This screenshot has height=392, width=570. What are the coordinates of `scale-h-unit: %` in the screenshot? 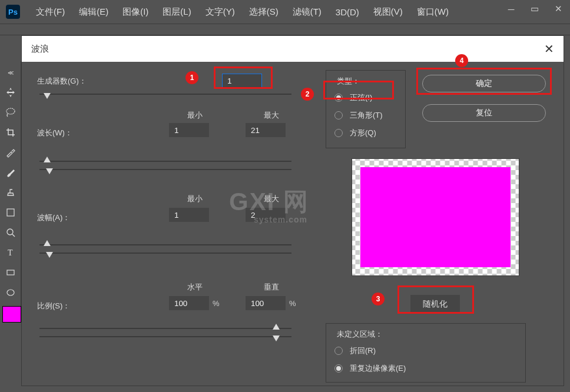 It's located at (216, 304).